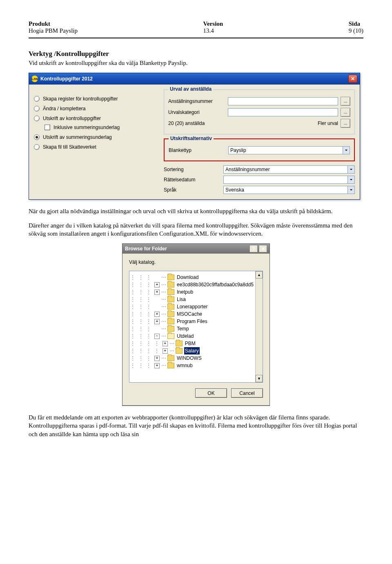 This screenshot has width=392, height=564. I want to click on tree-item: ⋮ ⋮ ⋮ ⋮ +⋯PBM, so click(192, 343).